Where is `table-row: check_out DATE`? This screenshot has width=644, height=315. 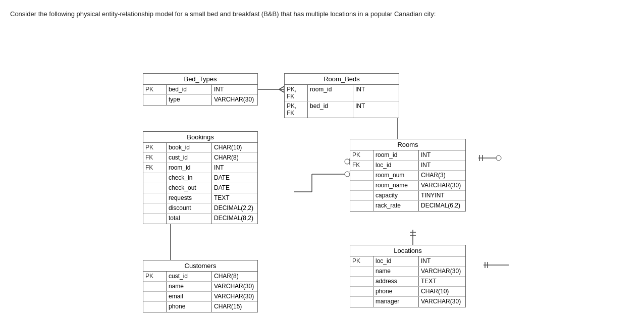
table-row: check_out DATE is located at coordinates (200, 188).